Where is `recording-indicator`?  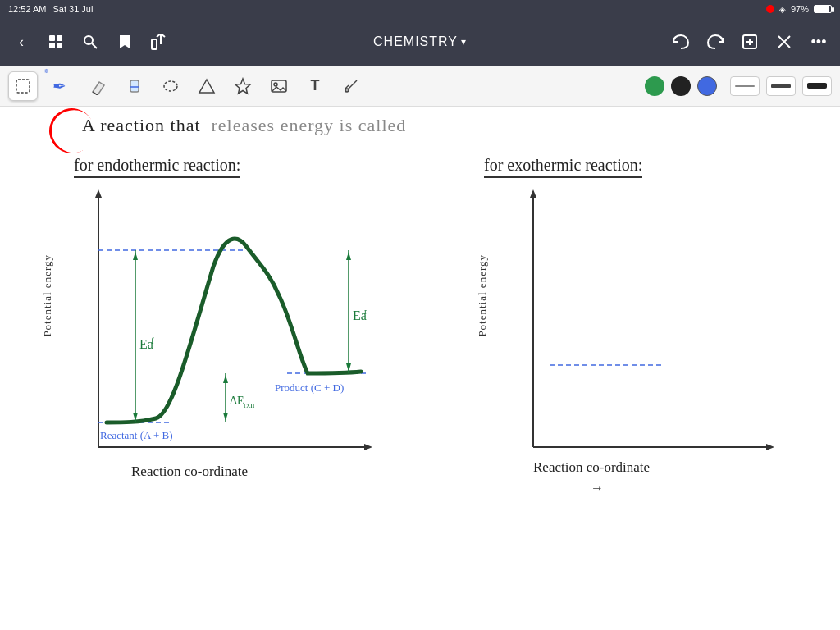 recording-indicator is located at coordinates (770, 9).